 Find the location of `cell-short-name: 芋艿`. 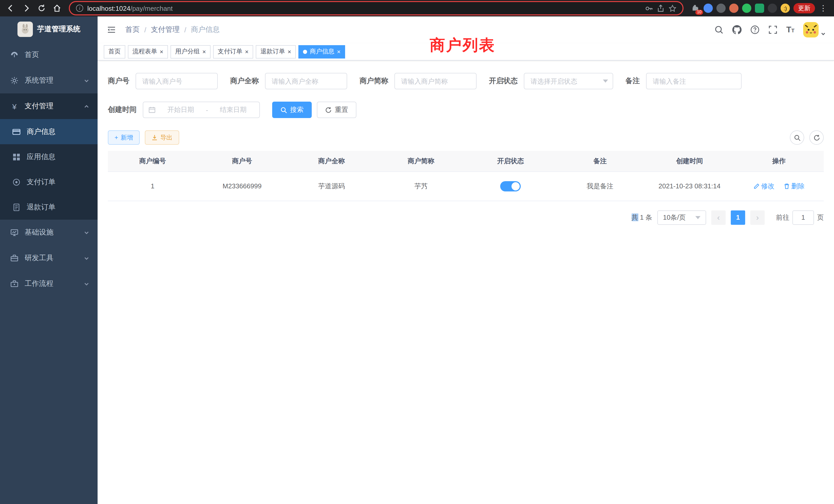

cell-short-name: 芋艿 is located at coordinates (421, 186).